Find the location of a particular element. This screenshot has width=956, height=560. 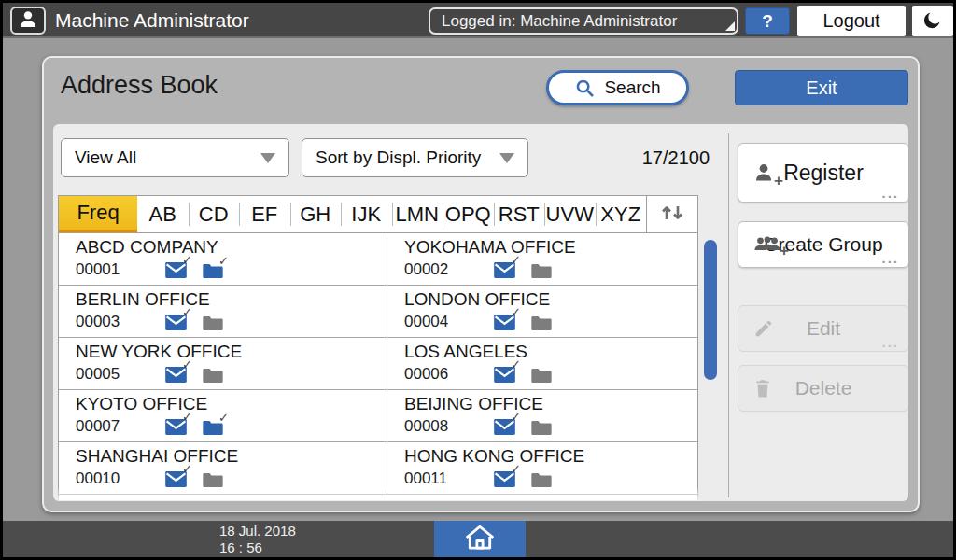

sort-order-dropdown: Sort by Displ. Priority is located at coordinates (415, 158).